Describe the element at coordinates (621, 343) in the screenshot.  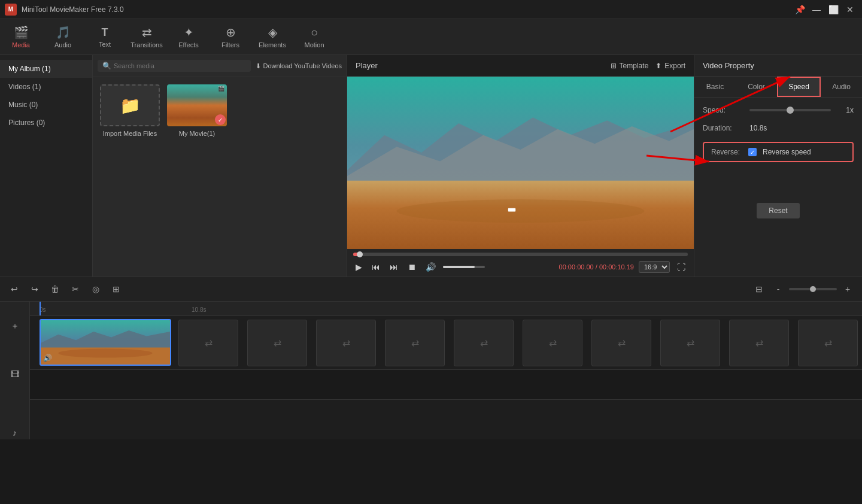
I see `transition-slot-7: ⇄` at that location.